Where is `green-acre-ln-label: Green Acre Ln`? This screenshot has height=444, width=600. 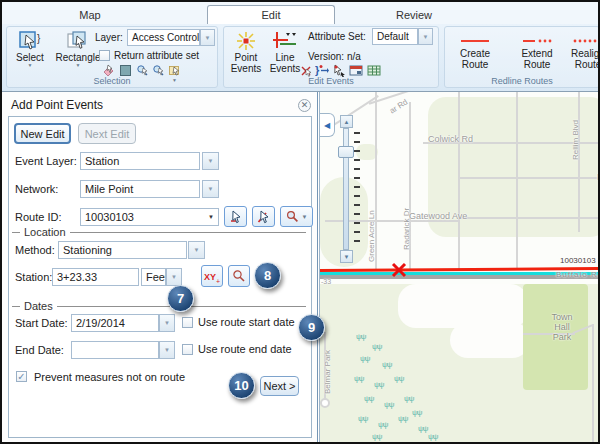
green-acre-ln-label: Green Acre Ln is located at coordinates (372, 236).